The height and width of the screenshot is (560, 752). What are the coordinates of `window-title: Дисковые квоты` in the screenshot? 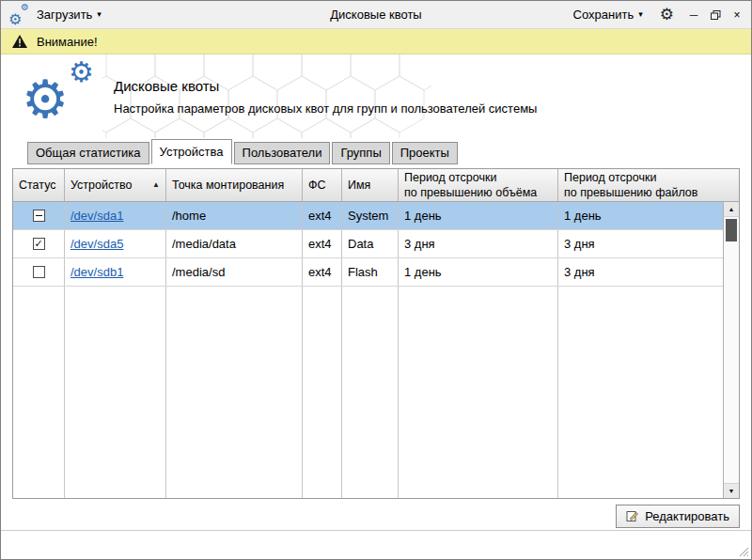 It's located at (376, 15).